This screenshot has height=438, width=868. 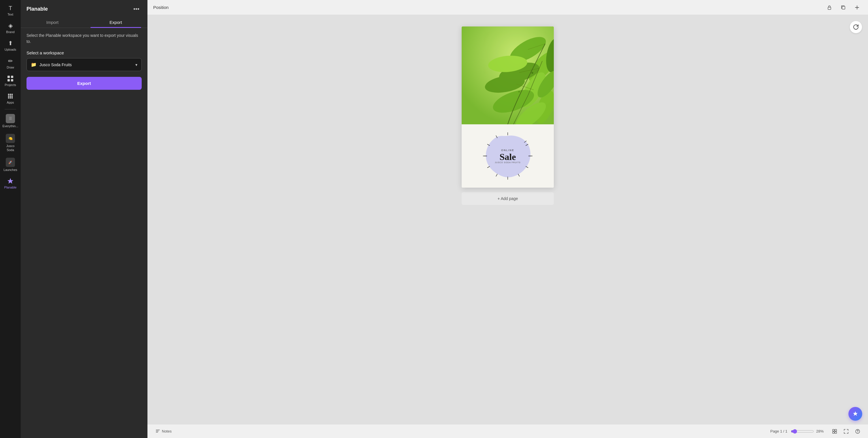 I want to click on sidebar-item-label: Jusco Soda, so click(x=10, y=148).